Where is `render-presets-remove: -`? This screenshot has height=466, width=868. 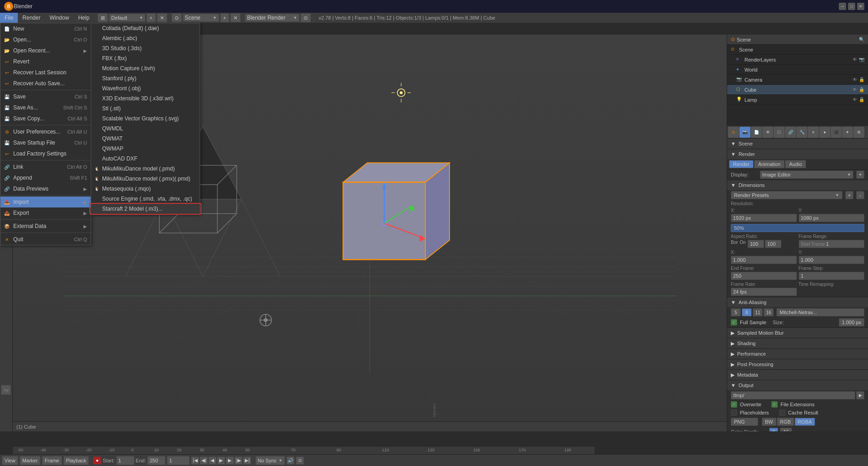 render-presets-remove: - is located at coordinates (860, 195).